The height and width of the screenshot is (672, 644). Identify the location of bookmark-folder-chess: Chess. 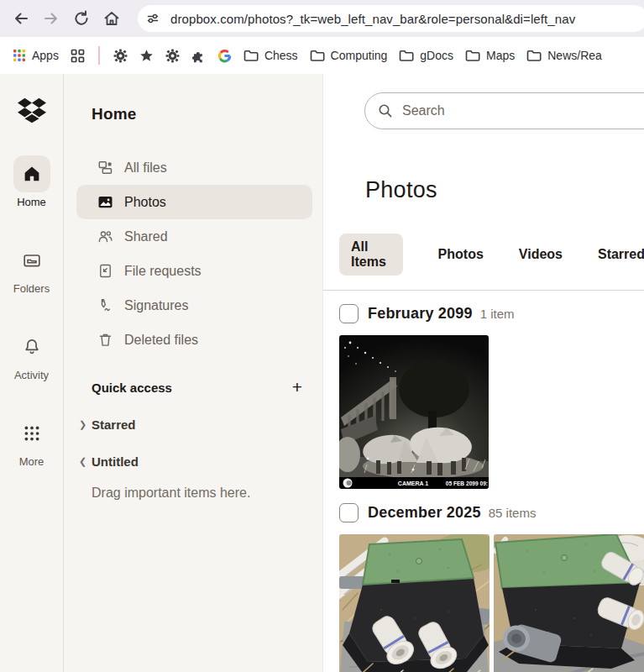
(270, 55).